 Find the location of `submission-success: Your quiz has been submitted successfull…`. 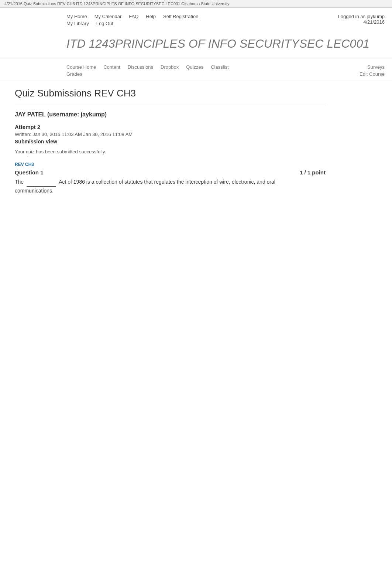

submission-success: Your quiz has been submitted successfull… is located at coordinates (170, 152).